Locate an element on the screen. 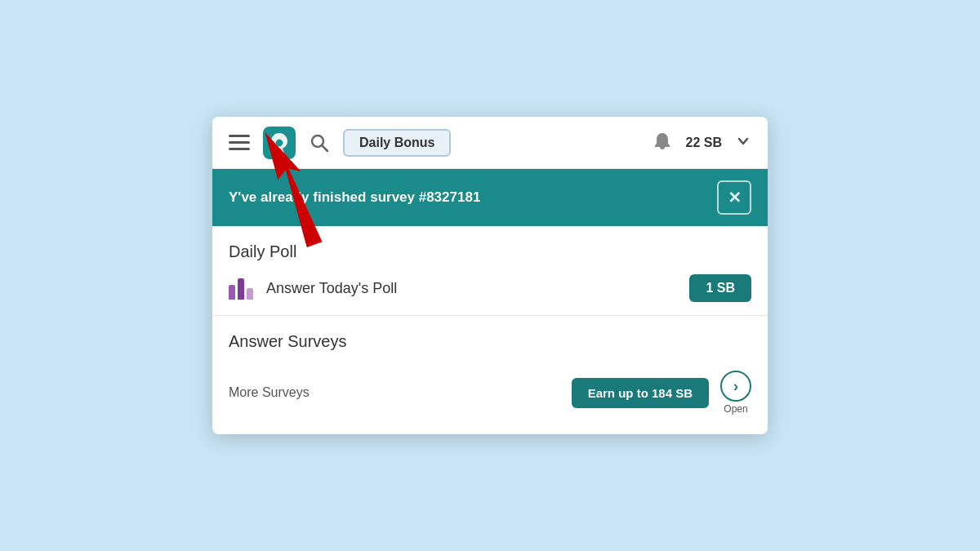  poll-row: Answer Today's Poll 1 SB is located at coordinates (490, 288).